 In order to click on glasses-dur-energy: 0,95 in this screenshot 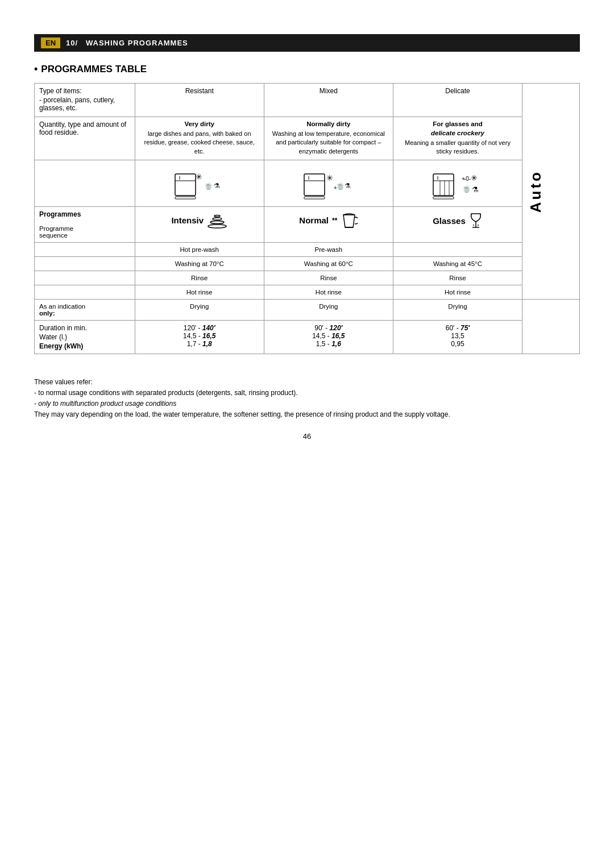, I will do `click(458, 344)`.